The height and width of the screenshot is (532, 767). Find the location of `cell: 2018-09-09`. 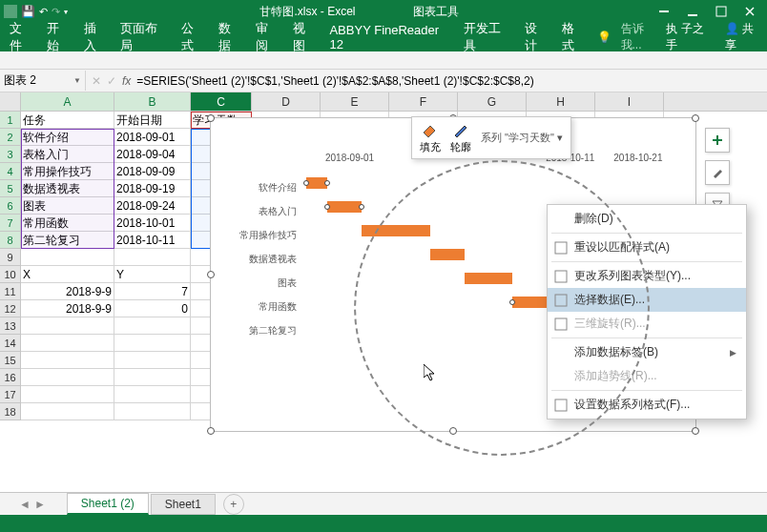

cell: 2018-09-09 is located at coordinates (153, 172).